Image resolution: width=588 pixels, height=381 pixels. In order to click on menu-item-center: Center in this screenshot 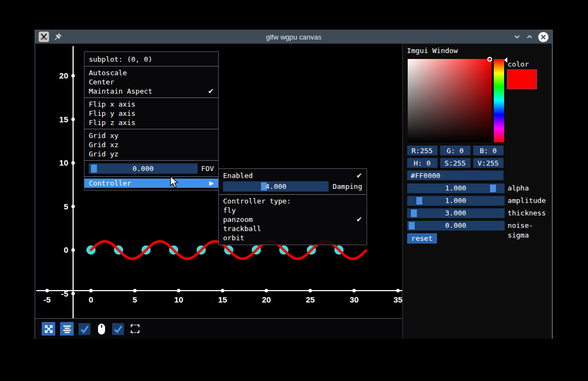, I will do `click(152, 82)`.